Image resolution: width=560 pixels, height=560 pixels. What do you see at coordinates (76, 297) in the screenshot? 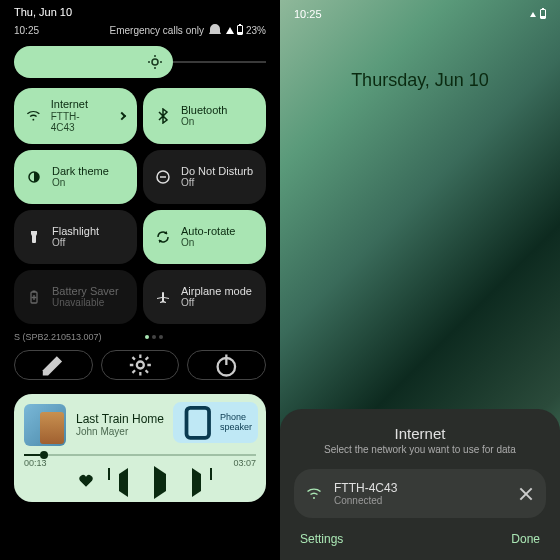
I see `tile-battery-saver: Battery SaverUnavailable` at bounding box center [76, 297].